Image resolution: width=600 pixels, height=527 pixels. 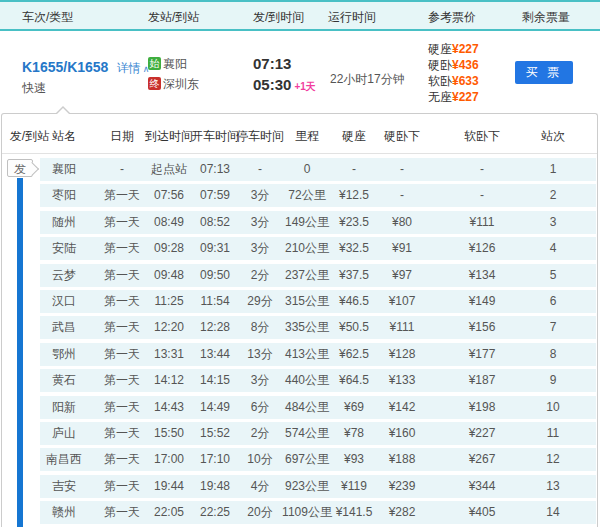 I want to click on cell-hard-sleeper-price: ¥160, so click(x=402, y=434).